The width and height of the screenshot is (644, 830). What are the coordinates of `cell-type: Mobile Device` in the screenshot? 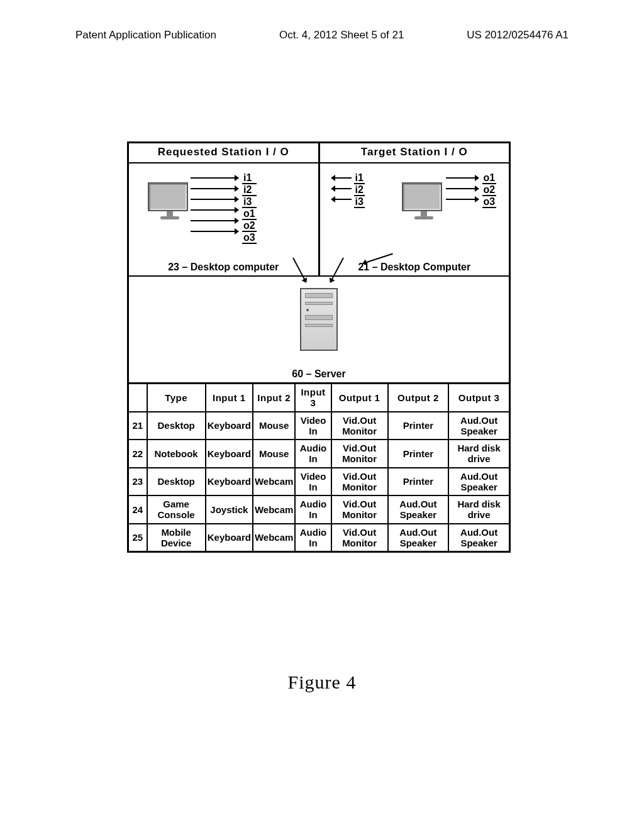 It's located at (176, 538).